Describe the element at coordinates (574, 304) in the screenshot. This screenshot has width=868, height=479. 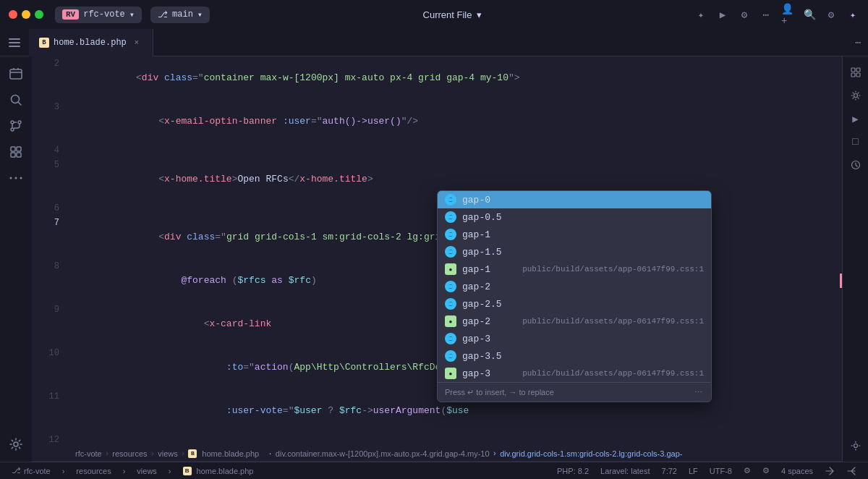
I see `autocomplete-item-gap-2.5: gap-2.5` at that location.